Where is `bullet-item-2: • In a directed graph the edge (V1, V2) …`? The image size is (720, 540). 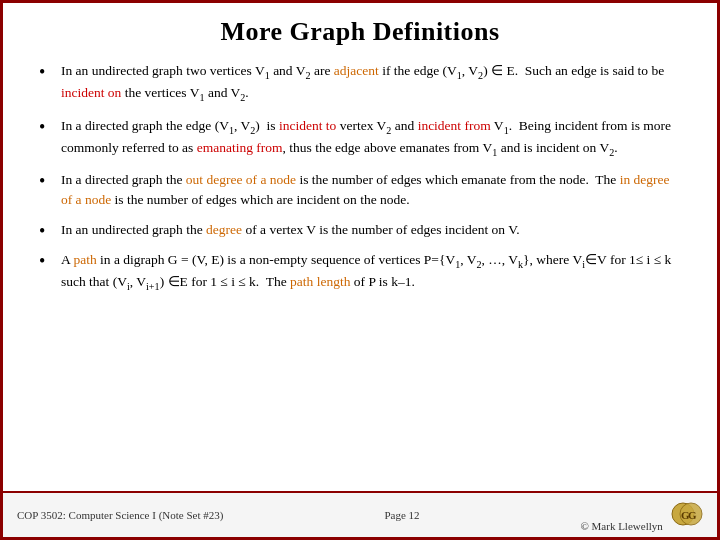 bullet-item-2: • In a directed graph the edge (V1, V2) … is located at coordinates (360, 138).